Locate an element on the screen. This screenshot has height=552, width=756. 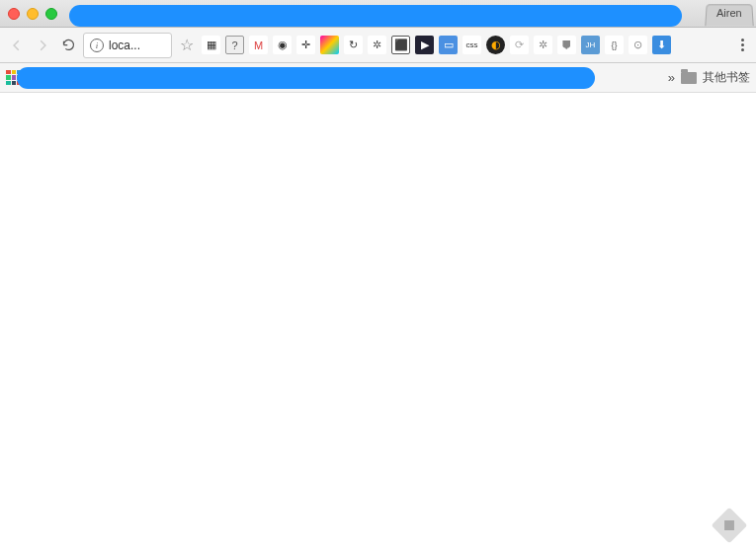
bookmarks-highlight is located at coordinates (306, 78).